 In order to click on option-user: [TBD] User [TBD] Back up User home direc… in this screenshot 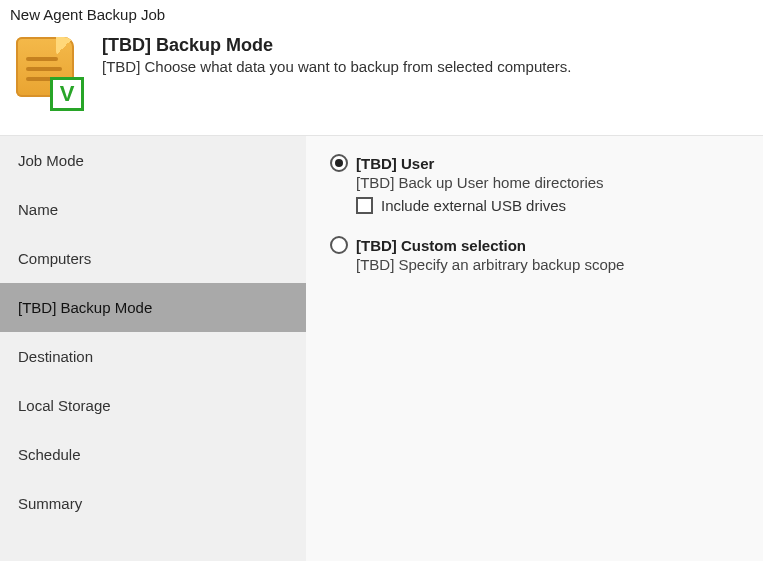, I will do `click(534, 184)`.